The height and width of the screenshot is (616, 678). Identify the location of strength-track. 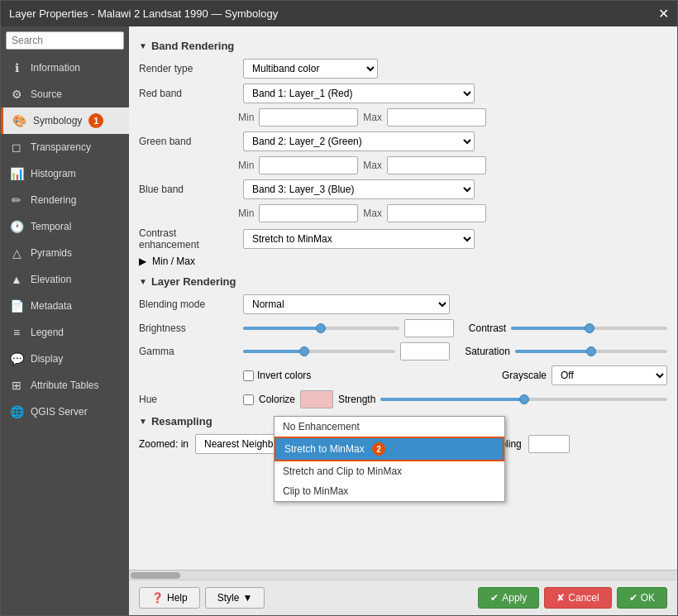
(524, 399).